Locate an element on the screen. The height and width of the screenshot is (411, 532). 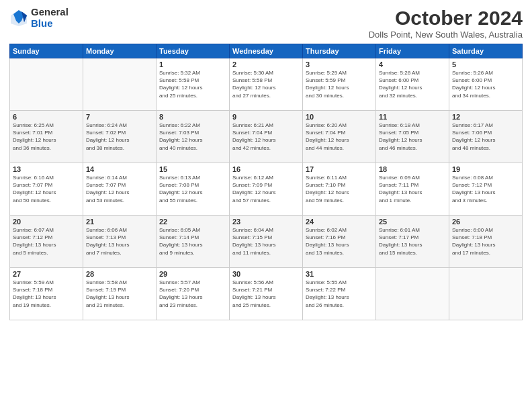
day-number: 29 is located at coordinates (193, 274).